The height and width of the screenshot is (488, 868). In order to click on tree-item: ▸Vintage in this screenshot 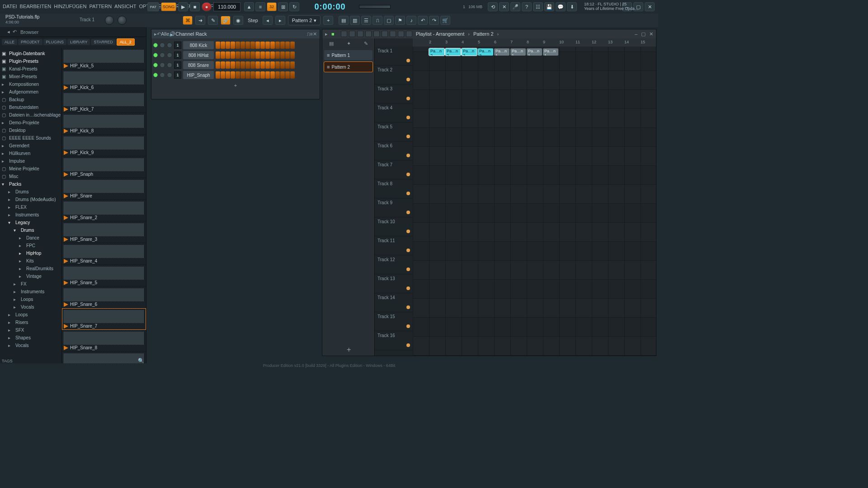, I will do `click(31, 277)`.